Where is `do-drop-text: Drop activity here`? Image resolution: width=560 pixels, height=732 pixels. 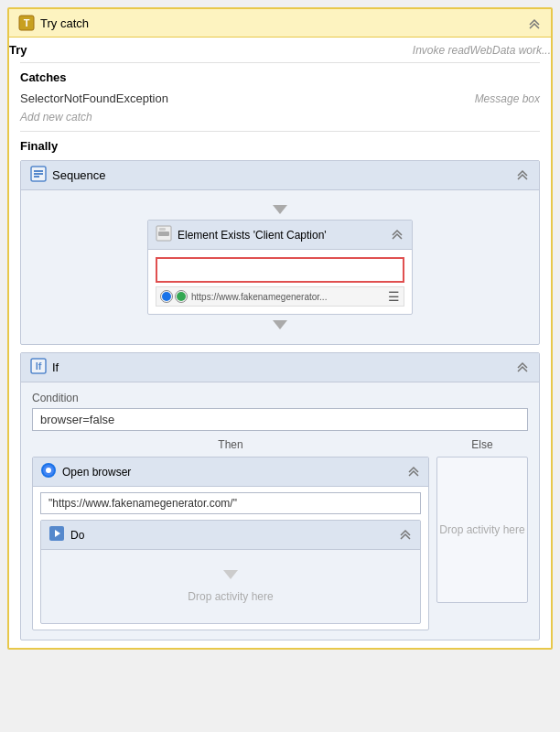 do-drop-text: Drop activity here is located at coordinates (231, 597).